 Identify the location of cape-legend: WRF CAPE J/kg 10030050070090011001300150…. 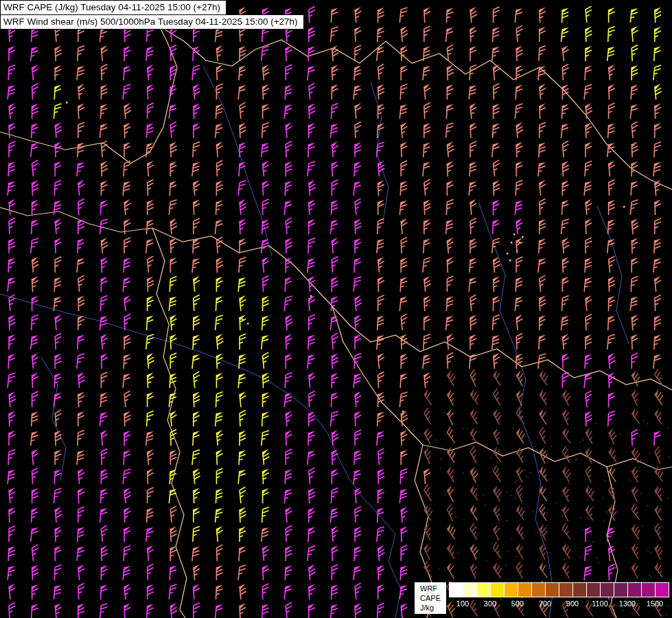
(542, 598).